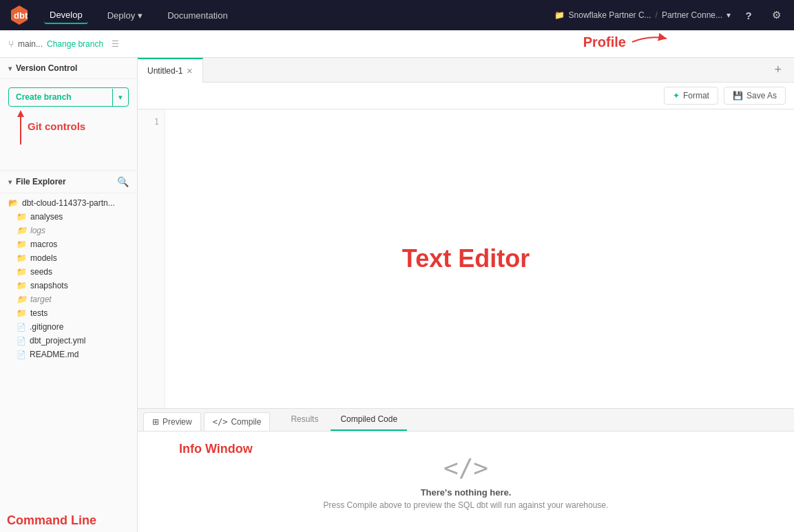  I want to click on save-as-label: Save As, so click(762, 96).